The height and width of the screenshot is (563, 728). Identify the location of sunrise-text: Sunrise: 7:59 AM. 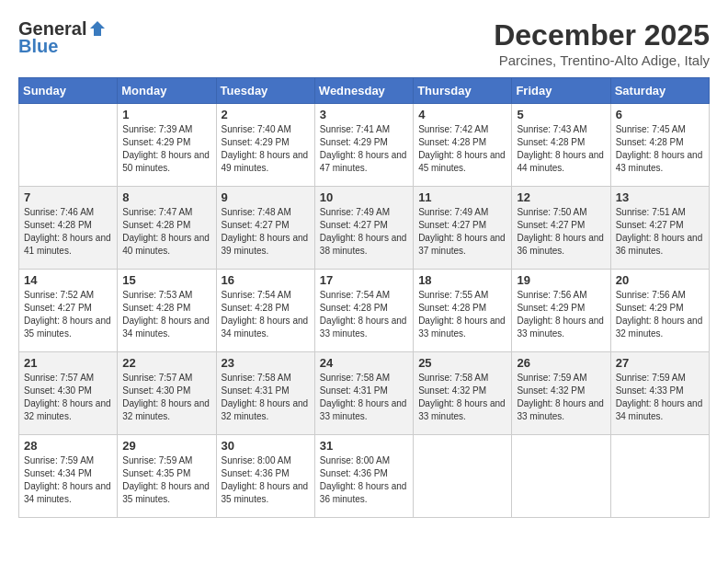
(660, 378).